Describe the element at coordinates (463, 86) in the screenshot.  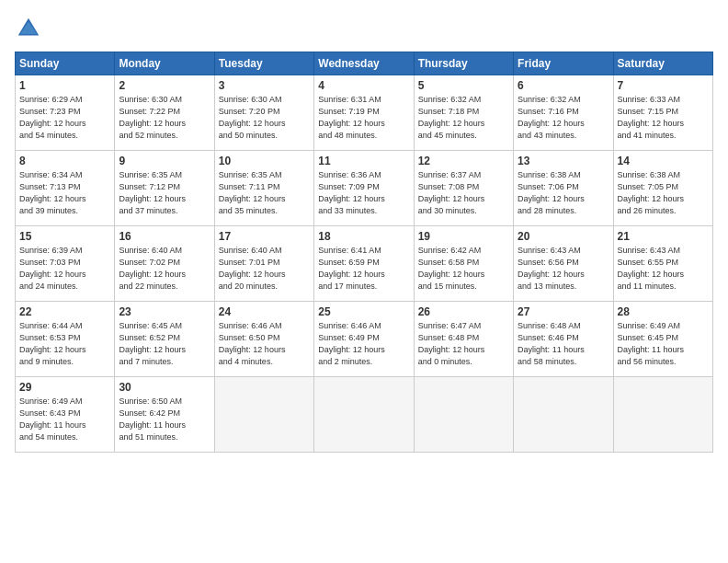
I see `day-number: 5` at that location.